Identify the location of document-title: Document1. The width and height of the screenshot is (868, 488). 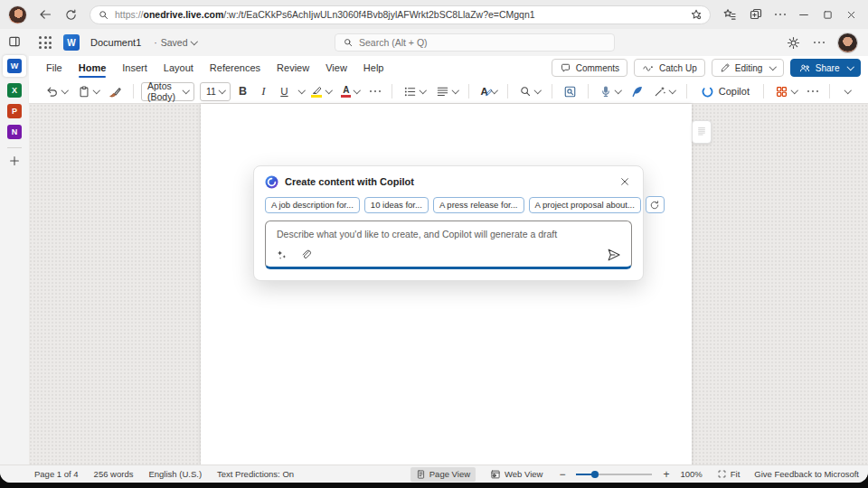
(116, 42).